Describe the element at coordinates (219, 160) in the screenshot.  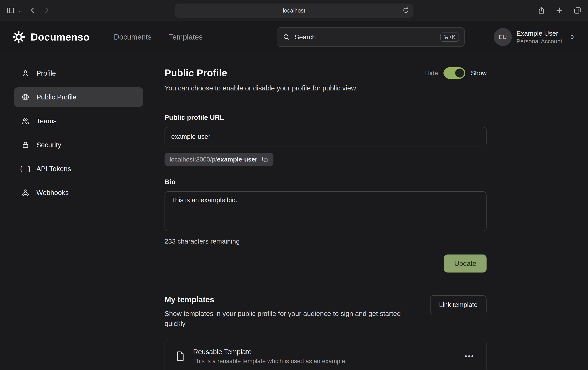
I see `profile-url-preview: localhost:3000/p/example-user` at that location.